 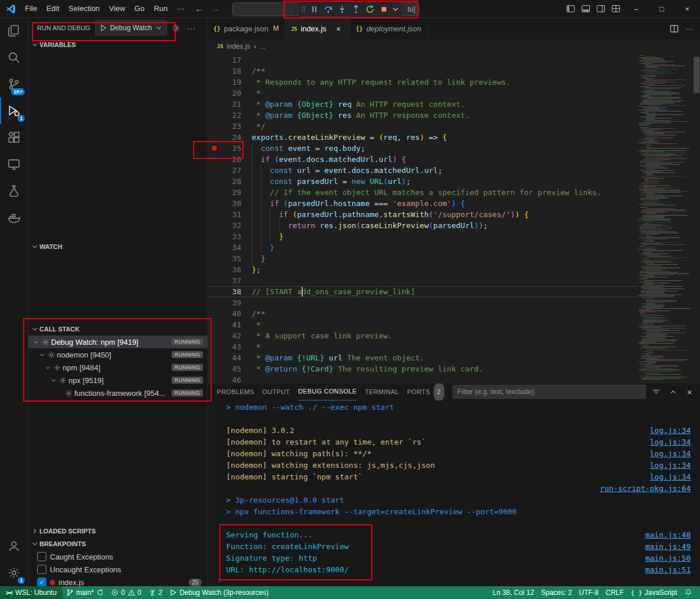 I want to click on code-line: 21 * @param {Object} req An HTTP request…, so click(x=423, y=104).